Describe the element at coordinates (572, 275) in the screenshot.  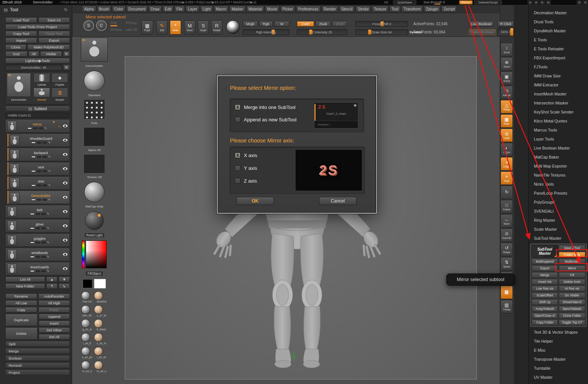
I see `stm-button: Fill` at that location.